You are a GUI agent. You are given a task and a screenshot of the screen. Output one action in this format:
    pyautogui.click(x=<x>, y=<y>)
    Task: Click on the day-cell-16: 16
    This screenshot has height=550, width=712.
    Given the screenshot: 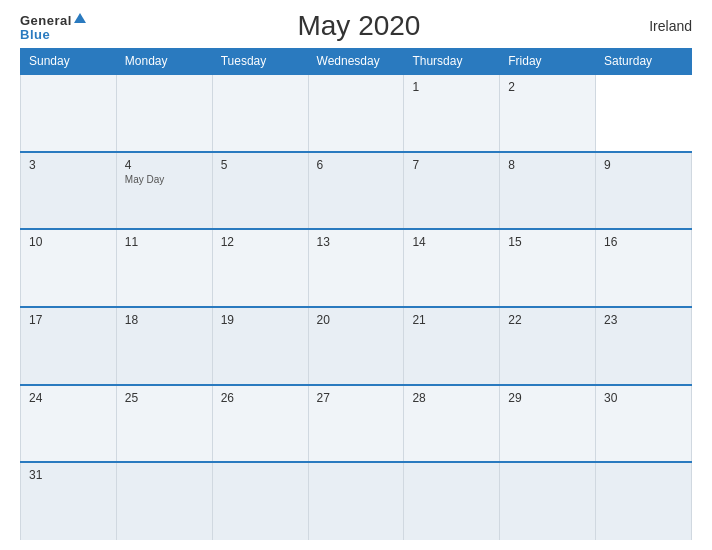 What is the action you would take?
    pyautogui.click(x=644, y=268)
    